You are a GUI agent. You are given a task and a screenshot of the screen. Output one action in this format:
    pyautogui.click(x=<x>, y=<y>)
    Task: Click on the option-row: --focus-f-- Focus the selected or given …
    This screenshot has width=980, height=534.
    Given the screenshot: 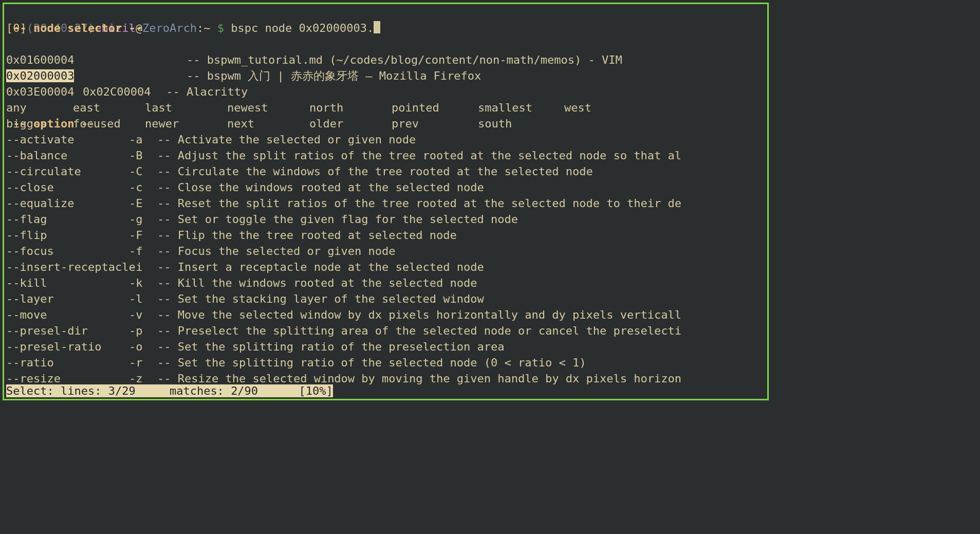 What is the action you would take?
    pyautogui.click(x=385, y=251)
    